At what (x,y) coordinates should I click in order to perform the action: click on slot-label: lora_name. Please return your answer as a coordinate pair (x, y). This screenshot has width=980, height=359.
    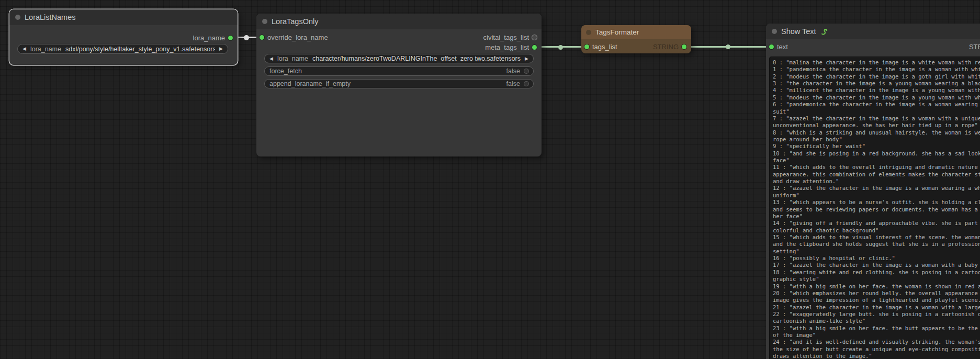
    Looking at the image, I should click on (209, 38).